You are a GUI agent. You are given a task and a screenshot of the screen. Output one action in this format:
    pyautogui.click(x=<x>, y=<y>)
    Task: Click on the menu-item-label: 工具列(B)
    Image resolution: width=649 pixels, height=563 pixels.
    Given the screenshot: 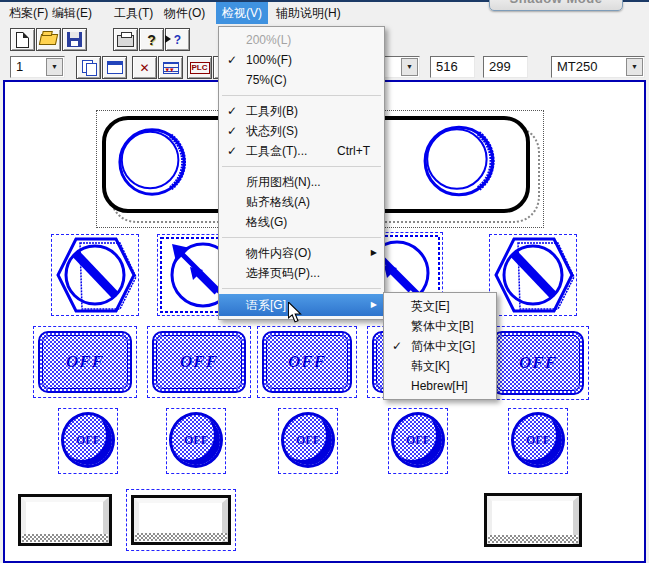 What is the action you would take?
    pyautogui.click(x=272, y=111)
    